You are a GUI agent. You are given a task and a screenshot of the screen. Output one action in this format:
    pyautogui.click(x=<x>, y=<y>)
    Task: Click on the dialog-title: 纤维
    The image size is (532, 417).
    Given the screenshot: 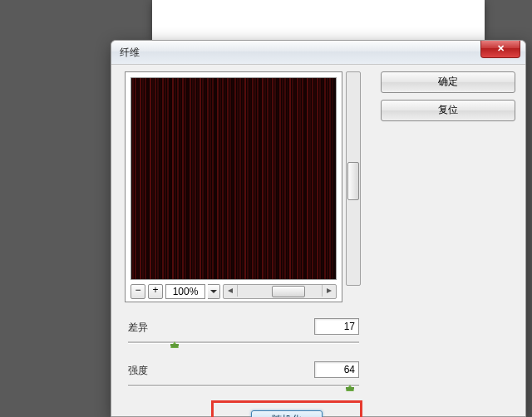 What is the action you would take?
    pyautogui.click(x=130, y=52)
    